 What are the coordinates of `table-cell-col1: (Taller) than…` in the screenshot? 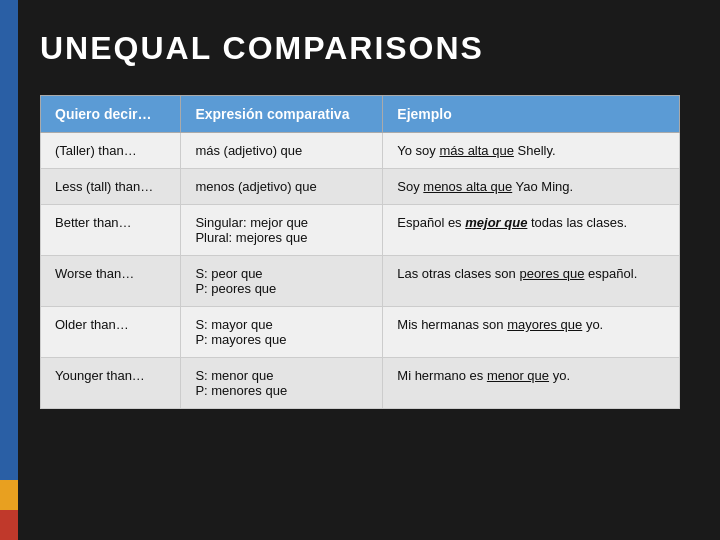 It's located at (111, 151).